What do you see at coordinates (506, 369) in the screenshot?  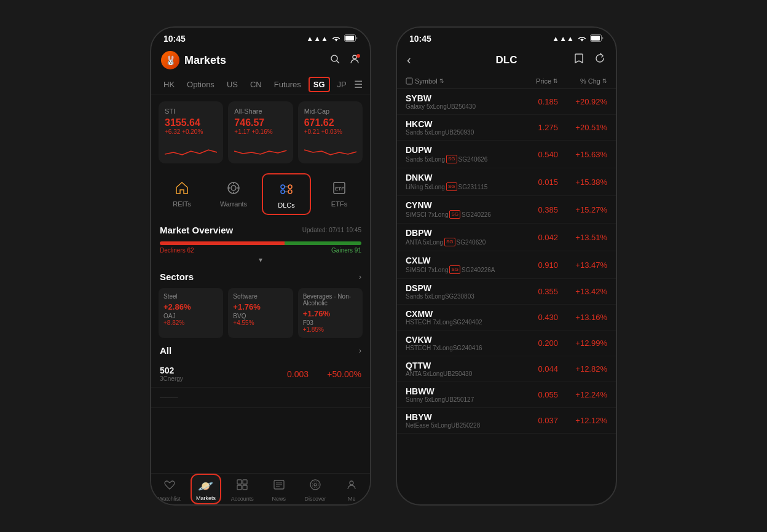 I see `dlc-row: QTTW ANTA 5xLongUB250430 0.044 +12.82%` at bounding box center [506, 369].